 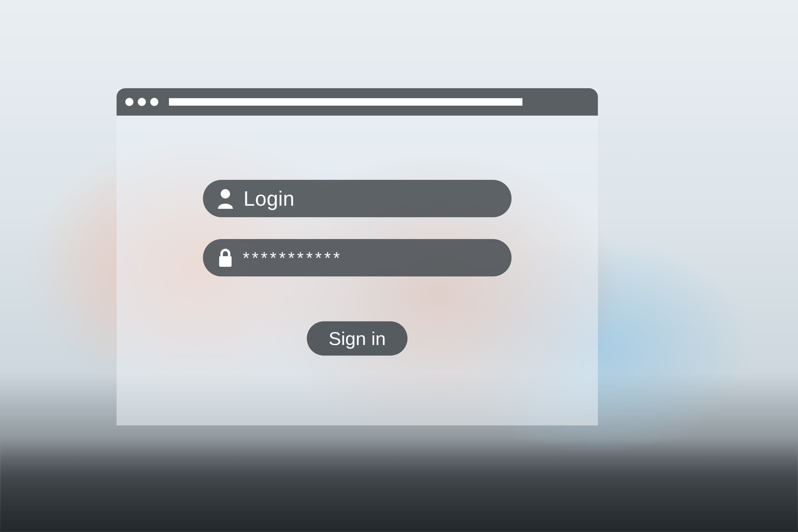 What do you see at coordinates (225, 198) in the screenshot?
I see `user-icon` at bounding box center [225, 198].